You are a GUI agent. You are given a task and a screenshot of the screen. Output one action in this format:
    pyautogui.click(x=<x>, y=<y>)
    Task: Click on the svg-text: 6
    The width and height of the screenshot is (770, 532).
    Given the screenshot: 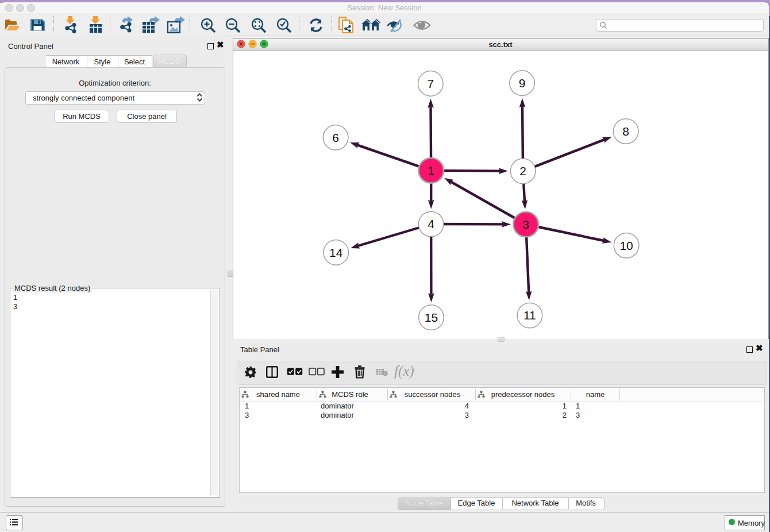 What is the action you would take?
    pyautogui.click(x=336, y=138)
    